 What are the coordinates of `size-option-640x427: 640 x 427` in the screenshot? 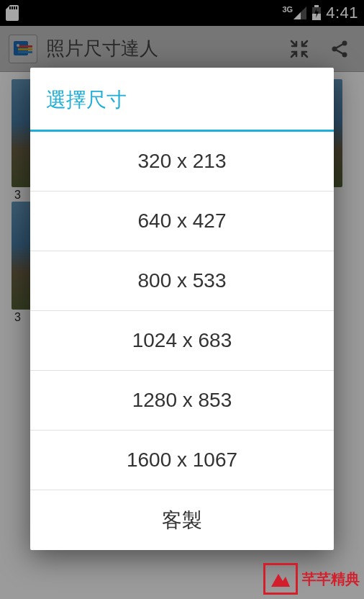 It's located at (182, 222).